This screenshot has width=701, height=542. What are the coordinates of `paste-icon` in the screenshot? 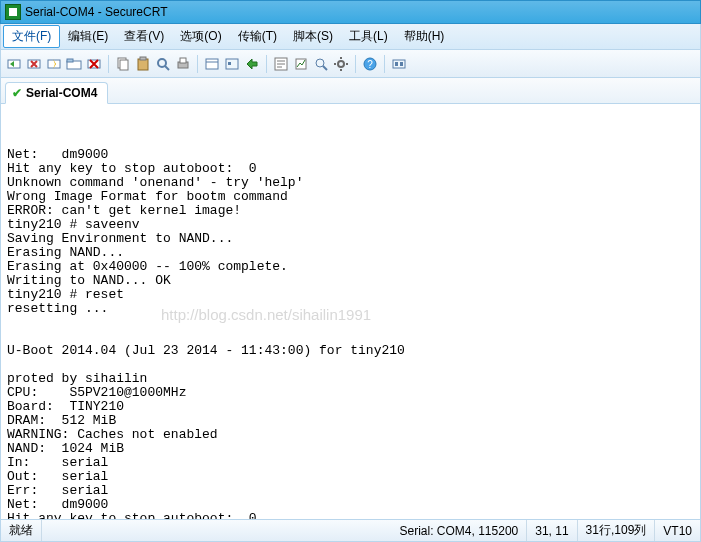 It's located at (143, 64).